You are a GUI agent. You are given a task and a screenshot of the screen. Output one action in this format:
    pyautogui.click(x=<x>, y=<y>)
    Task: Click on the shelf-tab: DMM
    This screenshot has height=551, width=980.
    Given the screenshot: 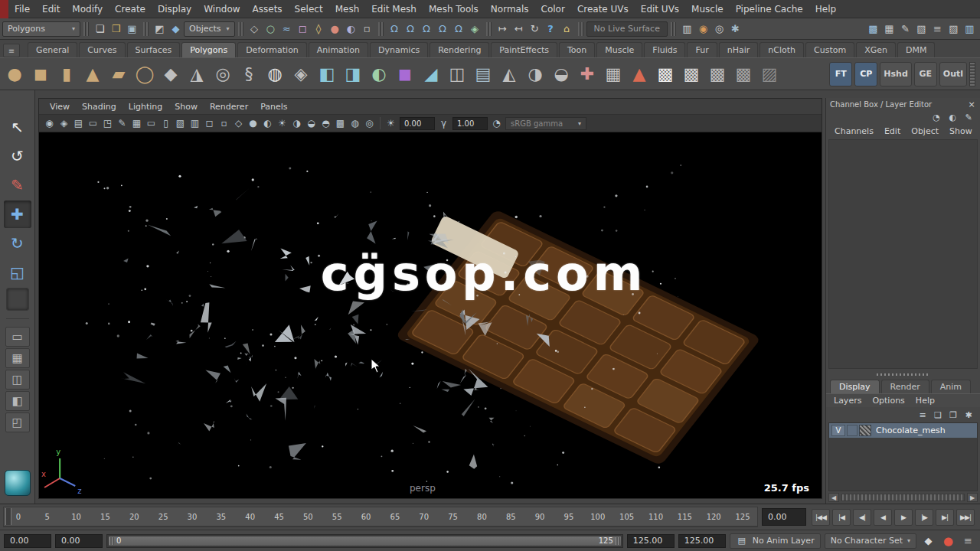 What is the action you would take?
    pyautogui.click(x=916, y=50)
    